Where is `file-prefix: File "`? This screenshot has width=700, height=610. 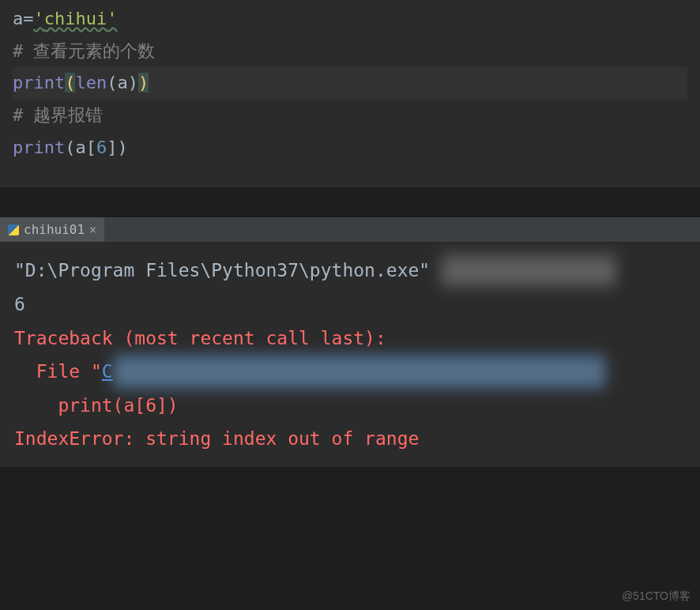 file-prefix: File " is located at coordinates (58, 371).